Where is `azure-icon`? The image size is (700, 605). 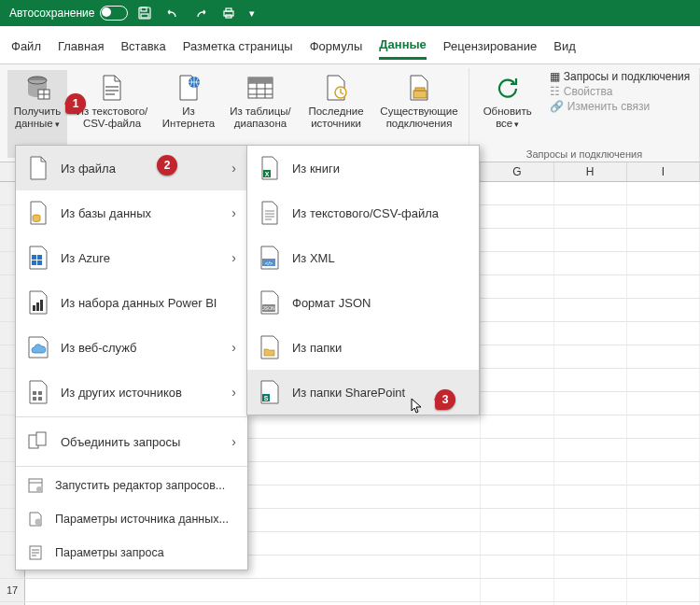
azure-icon is located at coordinates (38, 258).